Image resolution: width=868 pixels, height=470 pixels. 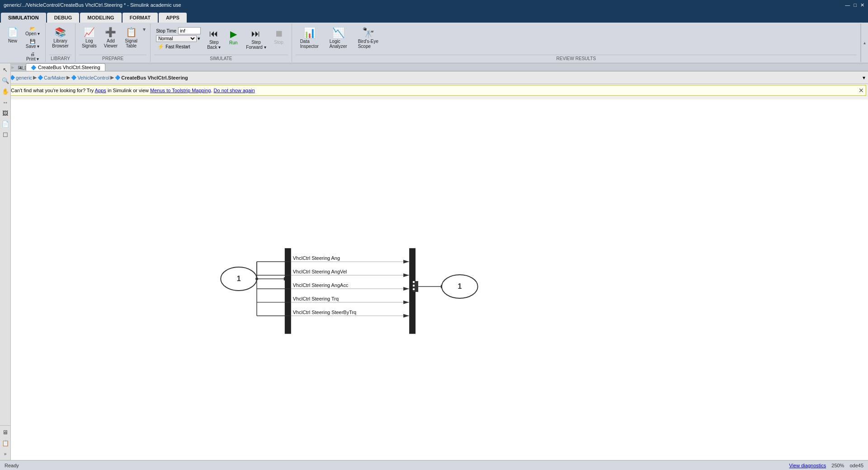 I want to click on fast-restart-button: ⚡ Fast Restart, so click(x=178, y=47).